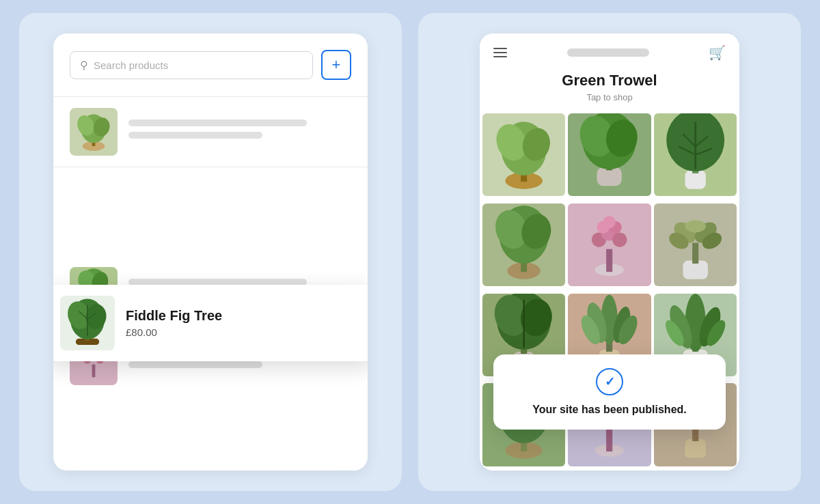 Image resolution: width=820 pixels, height=504 pixels. Describe the element at coordinates (610, 392) in the screenshot. I see `published-banner: ✓ Your site has been published.` at that location.